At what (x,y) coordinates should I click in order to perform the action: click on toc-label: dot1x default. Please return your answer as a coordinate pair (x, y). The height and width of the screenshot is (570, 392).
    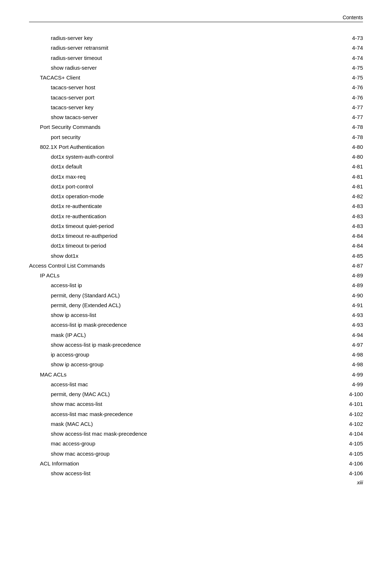
    Looking at the image, I should click on (171, 166).